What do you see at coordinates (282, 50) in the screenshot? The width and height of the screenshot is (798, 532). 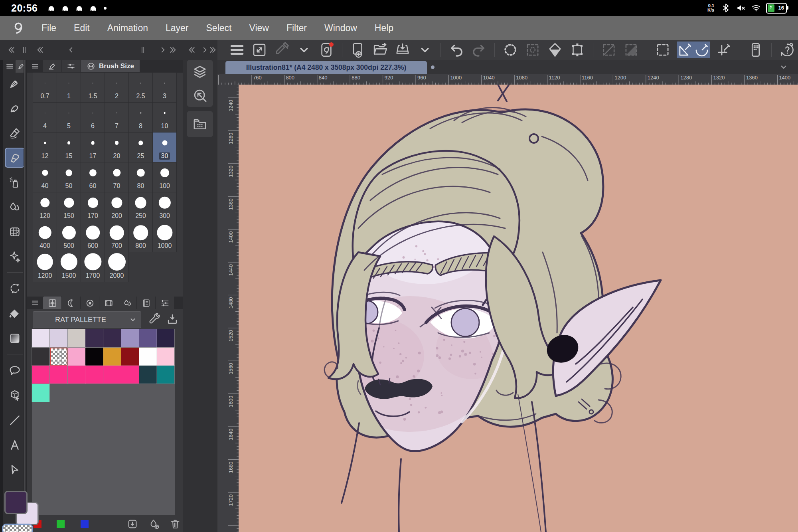 I see `toolbar-eyedropper-button` at bounding box center [282, 50].